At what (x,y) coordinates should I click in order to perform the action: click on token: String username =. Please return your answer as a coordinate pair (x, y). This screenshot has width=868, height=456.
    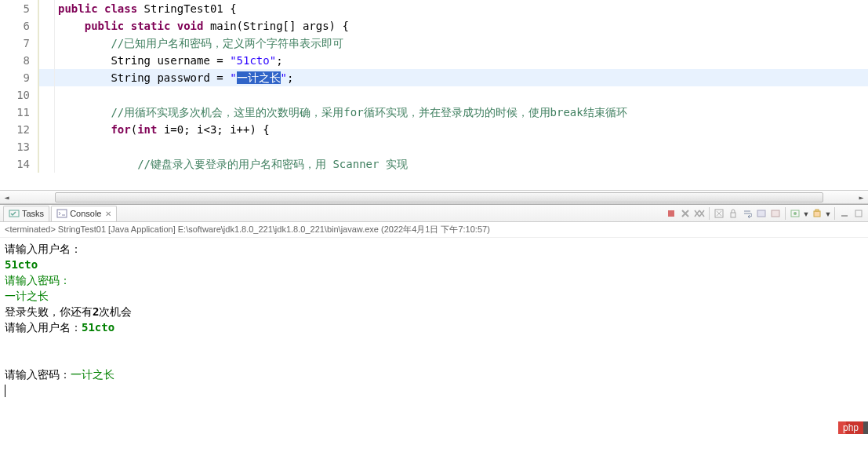
    Looking at the image, I should click on (144, 60).